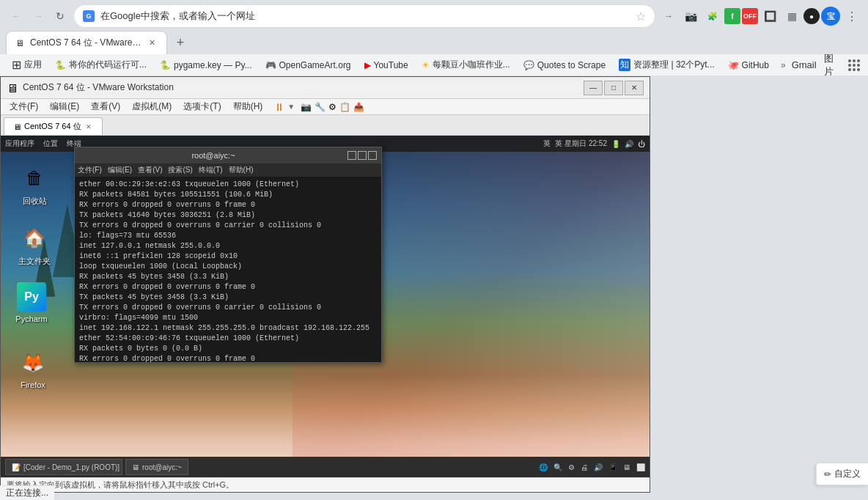 This screenshot has width=868, height=500. Describe the element at coordinates (434, 14) in the screenshot. I see `chrome-nav-bar: ← → ↻ G 在Google中搜索，或者输入一个网址 ☆ → 📷 🧩 f OF…` at that location.